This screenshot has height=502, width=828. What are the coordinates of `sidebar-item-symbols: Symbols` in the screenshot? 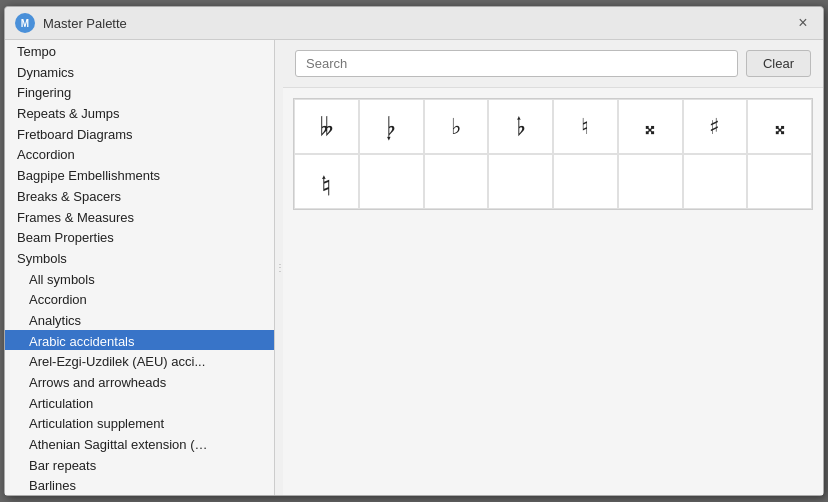 It's located at (140, 258).